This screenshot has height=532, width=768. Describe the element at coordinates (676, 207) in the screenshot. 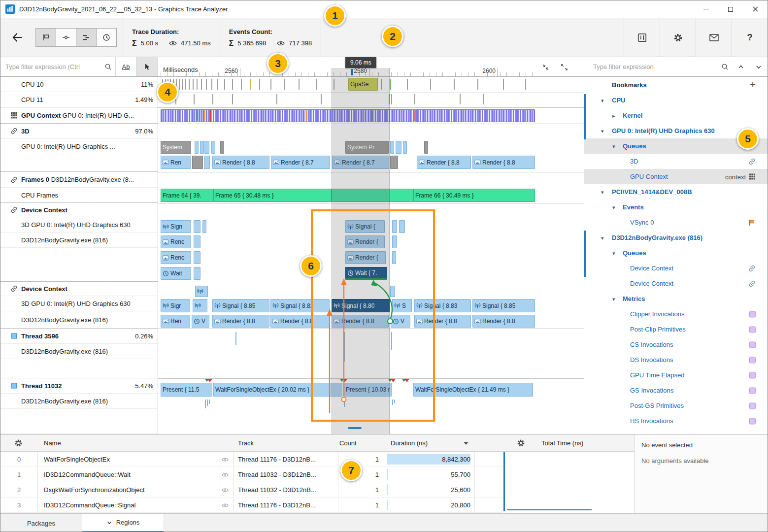

I see `bookmark-item-events: Events` at that location.